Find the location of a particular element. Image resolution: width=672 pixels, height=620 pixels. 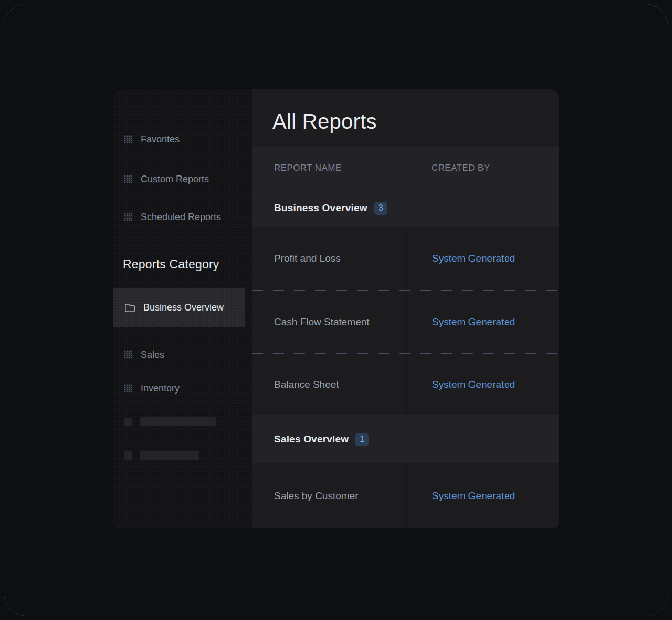

sidebar-section-title: Reports Category is located at coordinates (183, 264).